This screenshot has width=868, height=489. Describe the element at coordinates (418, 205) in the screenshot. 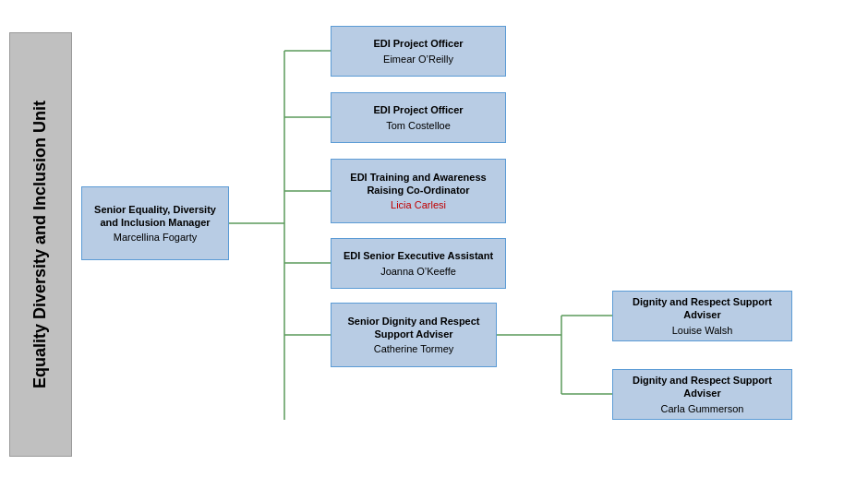

I see `edi3-name: Licia Carlesi` at that location.